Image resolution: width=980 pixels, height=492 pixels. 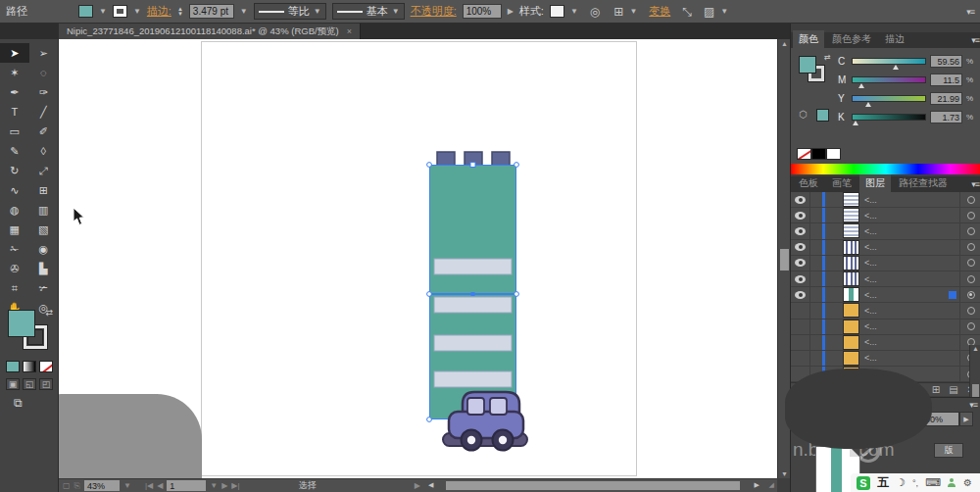 I want to click on align-dropdown-icon: ▼, so click(x=633, y=12).